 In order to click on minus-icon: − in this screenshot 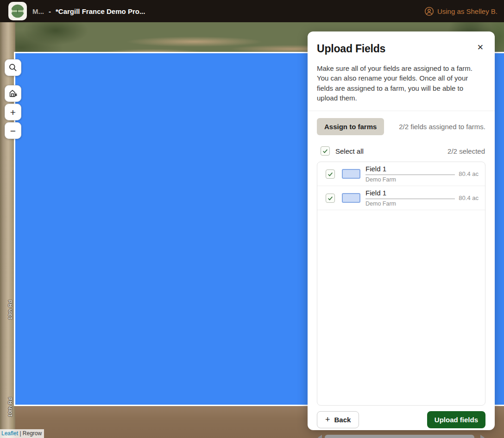, I will do `click(13, 131)`.